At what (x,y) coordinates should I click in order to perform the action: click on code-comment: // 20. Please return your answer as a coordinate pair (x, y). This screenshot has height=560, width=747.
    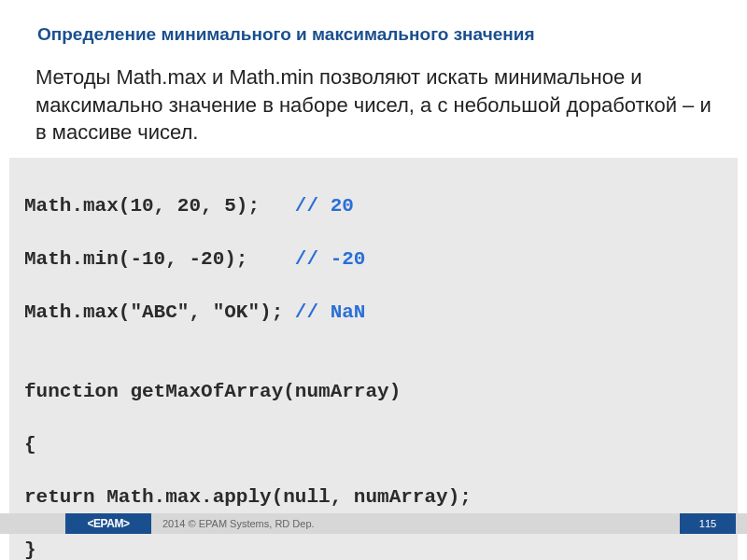
    Looking at the image, I should click on (325, 205).